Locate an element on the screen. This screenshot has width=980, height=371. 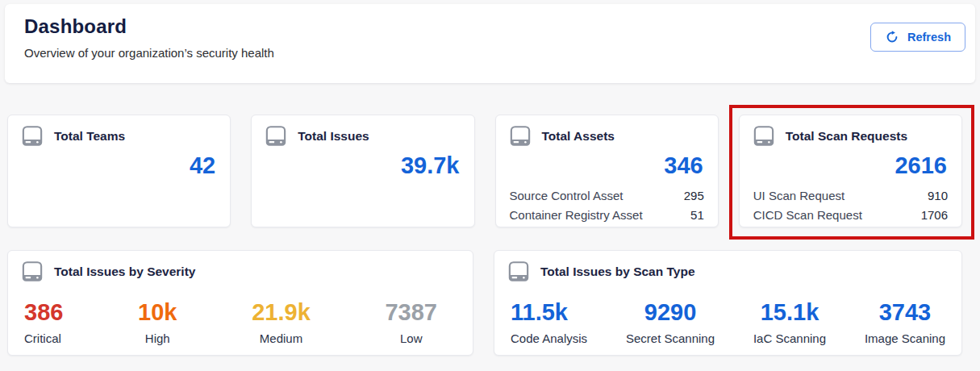
card-head: Total Issues is located at coordinates (363, 135).